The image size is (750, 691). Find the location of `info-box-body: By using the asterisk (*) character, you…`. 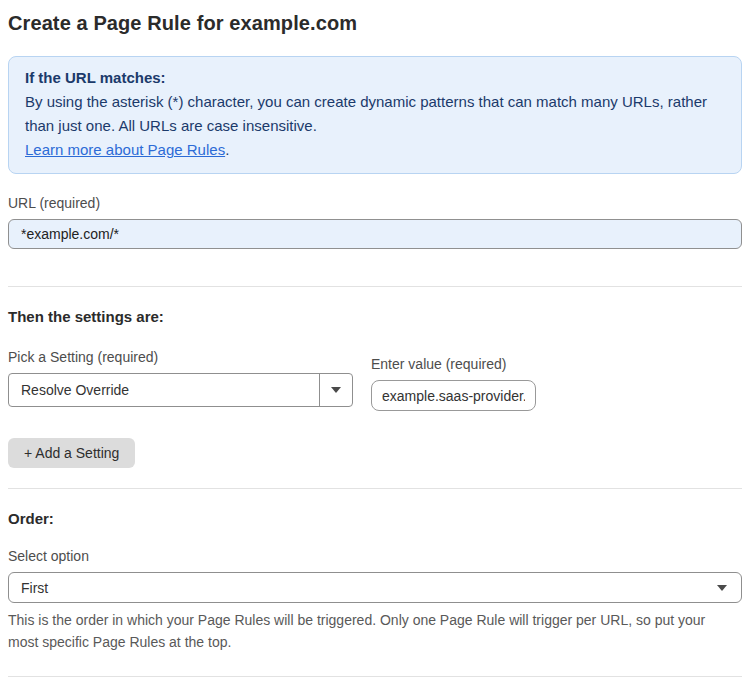

info-box-body: By using the asterisk (*) character, you… is located at coordinates (375, 114).